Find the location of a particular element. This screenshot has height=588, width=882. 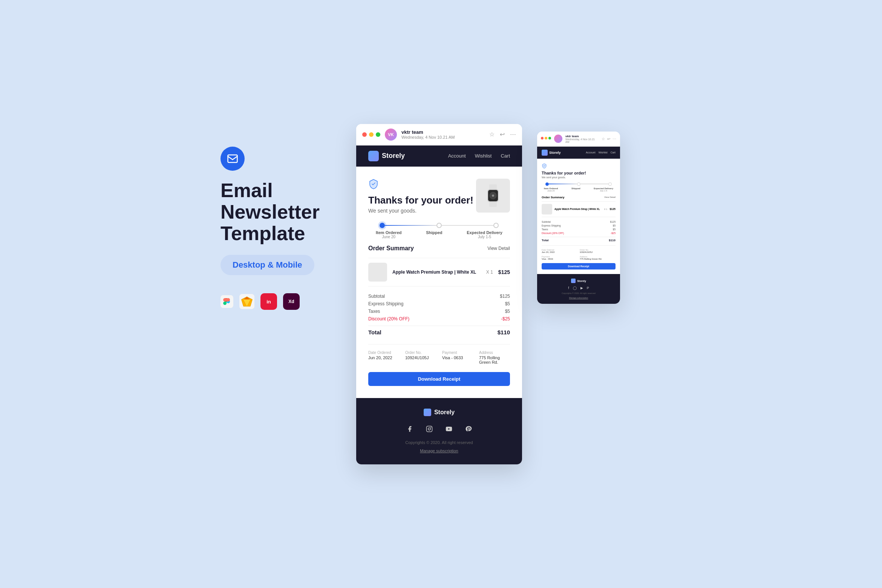

mobile-order-item: Apple Watch Premium Strap | White XL X 1… is located at coordinates (579, 209).